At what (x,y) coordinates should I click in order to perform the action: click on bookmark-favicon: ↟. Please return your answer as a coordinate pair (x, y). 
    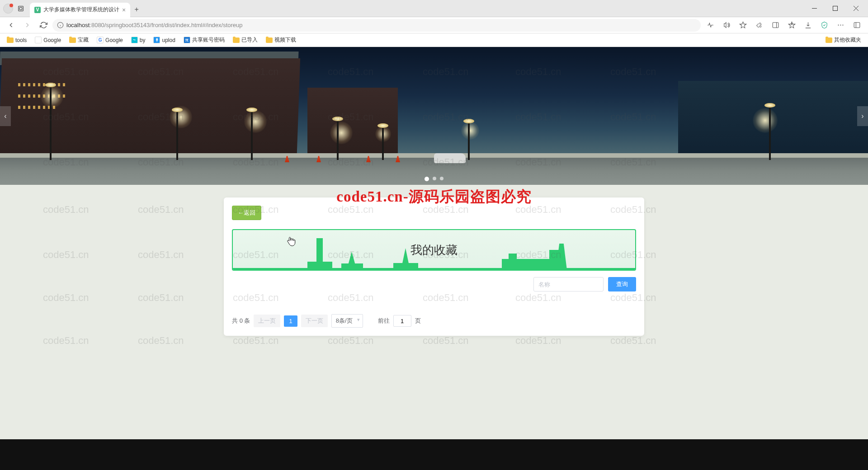
    Looking at the image, I should click on (156, 40).